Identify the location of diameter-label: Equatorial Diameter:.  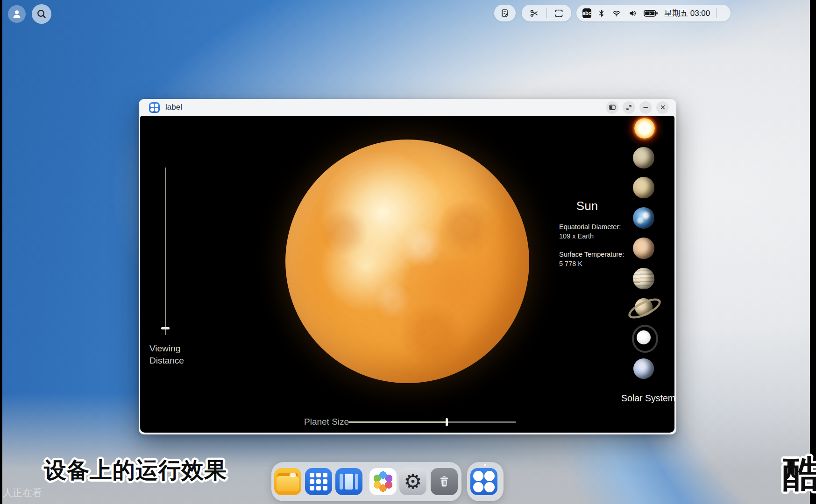
(590, 227).